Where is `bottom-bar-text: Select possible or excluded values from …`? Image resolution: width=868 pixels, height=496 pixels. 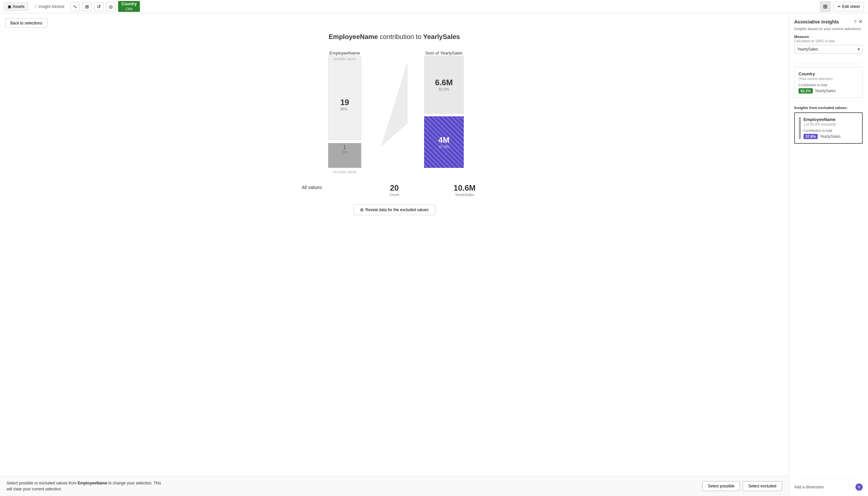
bottom-bar-text: Select possible or excluded values from … is located at coordinates (86, 486).